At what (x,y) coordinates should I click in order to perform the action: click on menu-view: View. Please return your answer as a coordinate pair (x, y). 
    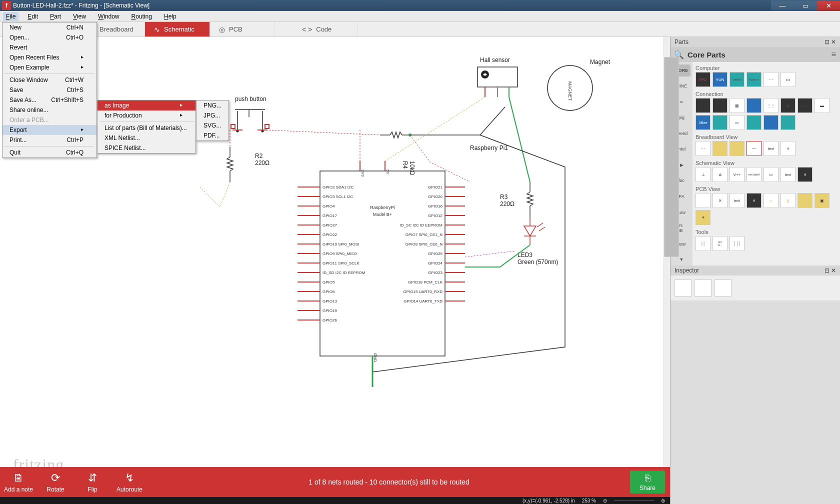
    Looking at the image, I should click on (80, 16).